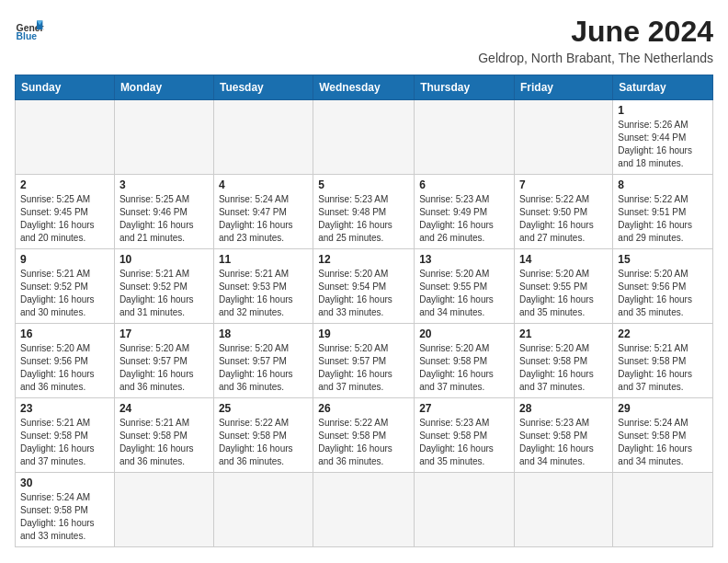 This screenshot has width=728, height=563. Describe the element at coordinates (263, 442) in the screenshot. I see `day-info: Sunrise: 5:22 AM Sunset: 9:58 PM Dayligh…` at that location.